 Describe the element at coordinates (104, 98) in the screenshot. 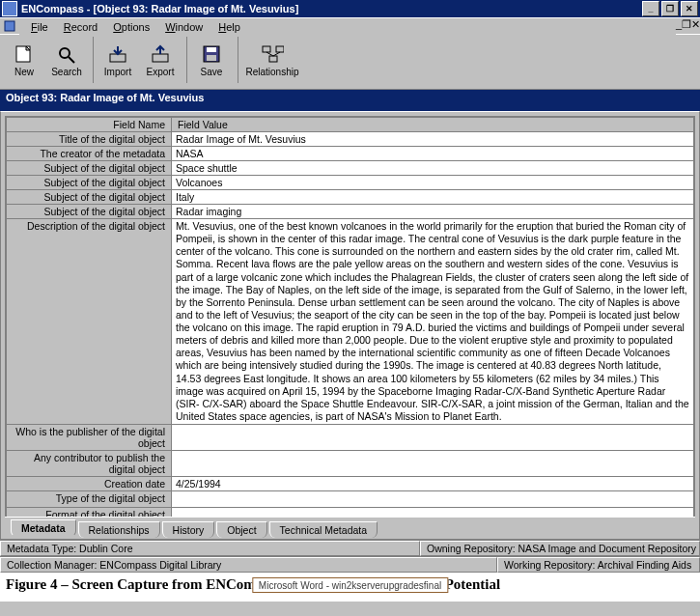

I see `object-header-text: Object 93: Radar Image of Mt. Vesuvius` at that location.